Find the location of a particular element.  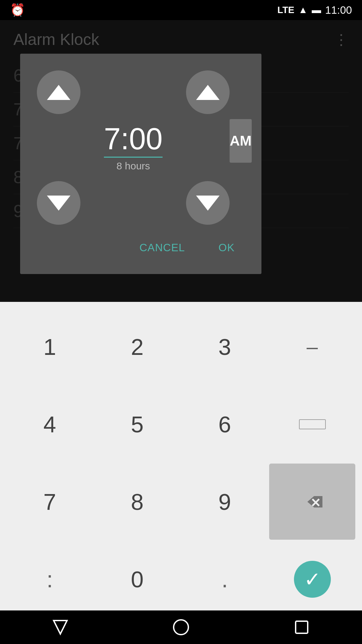

back-icon is located at coordinates (60, 627).